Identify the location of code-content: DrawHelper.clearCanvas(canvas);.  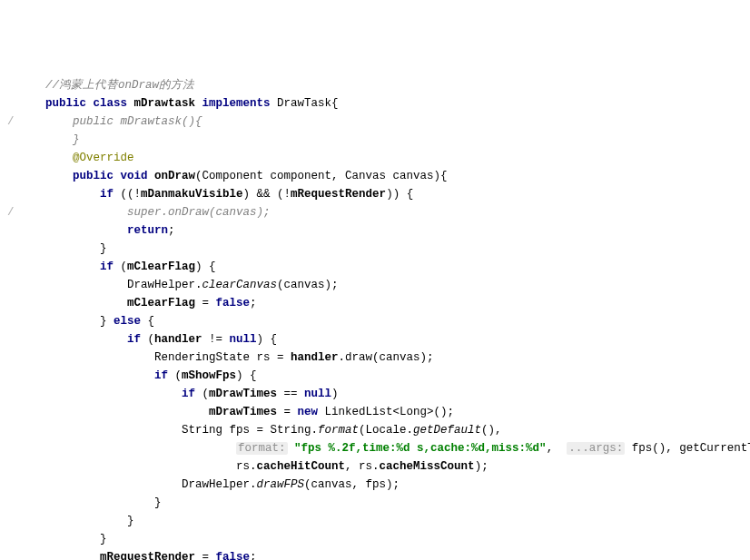
(178, 285).